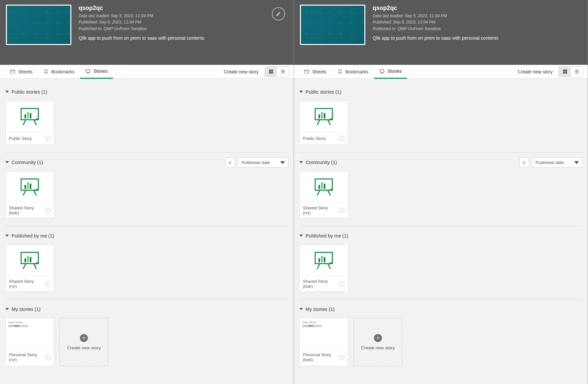 This screenshot has width=588, height=384. I want to click on story-card: Hello World! Personal Story (bob)i, so click(324, 342).